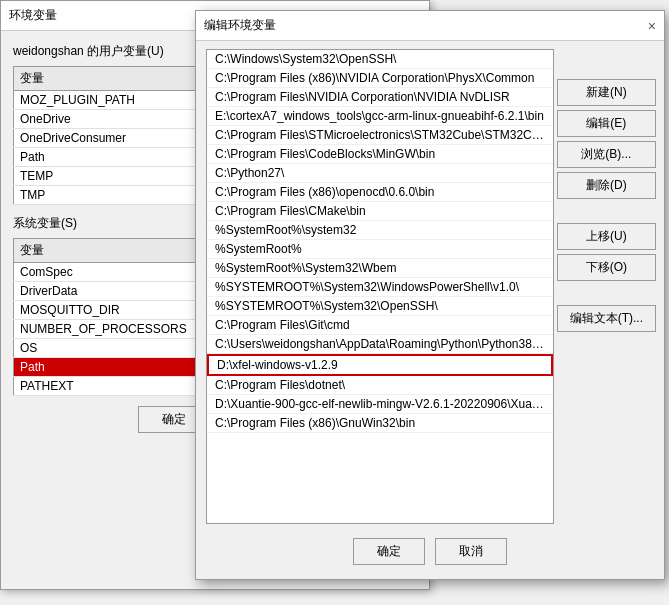  I want to click on move-up-button: 上移(U), so click(606, 236).